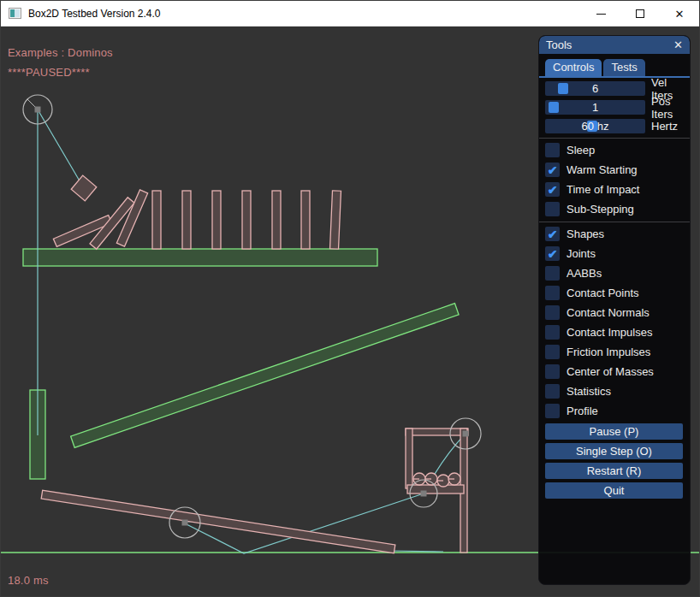 The width and height of the screenshot is (700, 597). I want to click on checkbox-statistics: ✔, so click(553, 392).